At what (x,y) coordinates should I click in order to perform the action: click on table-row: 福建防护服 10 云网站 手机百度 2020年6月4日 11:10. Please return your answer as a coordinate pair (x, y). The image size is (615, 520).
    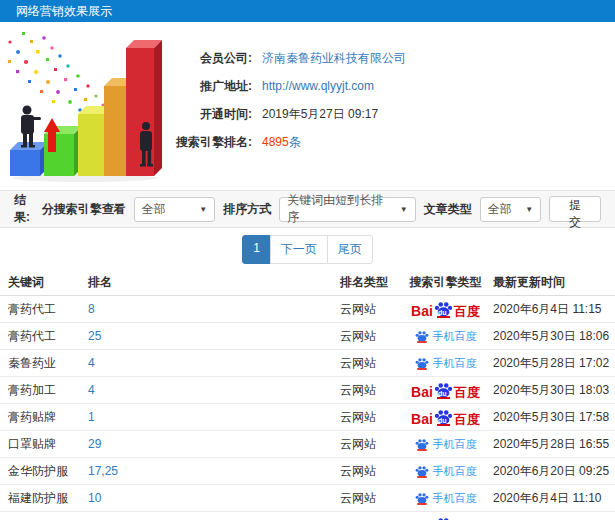
    Looking at the image, I should click on (308, 498).